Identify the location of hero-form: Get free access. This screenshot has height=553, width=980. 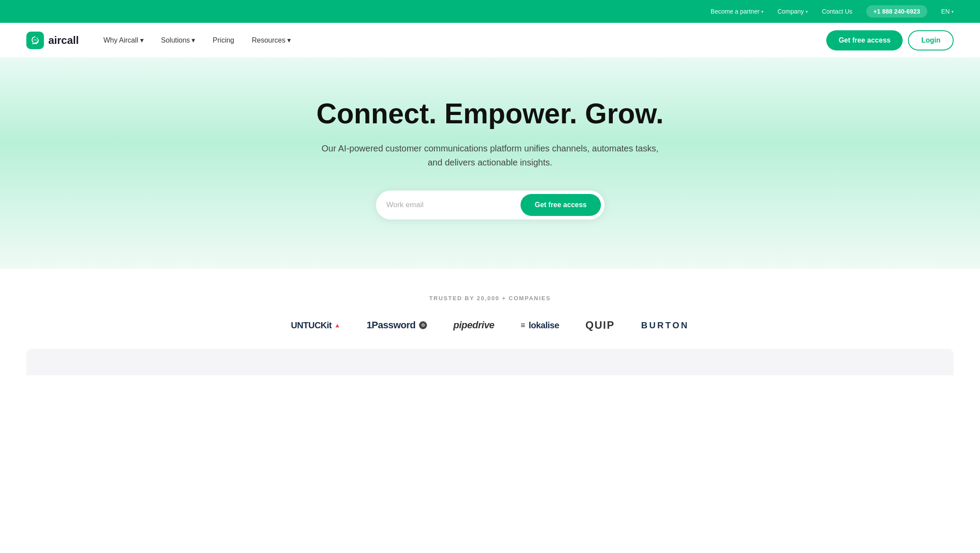
(490, 205).